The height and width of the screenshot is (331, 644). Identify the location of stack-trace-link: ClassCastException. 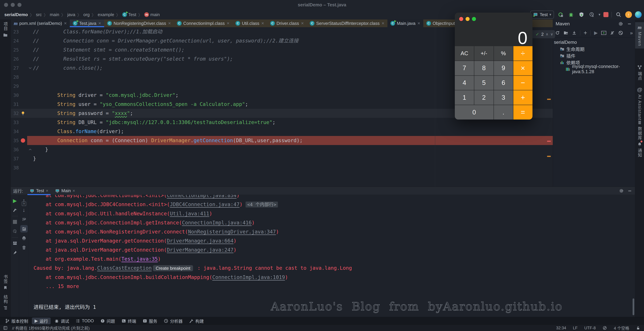
(124, 268).